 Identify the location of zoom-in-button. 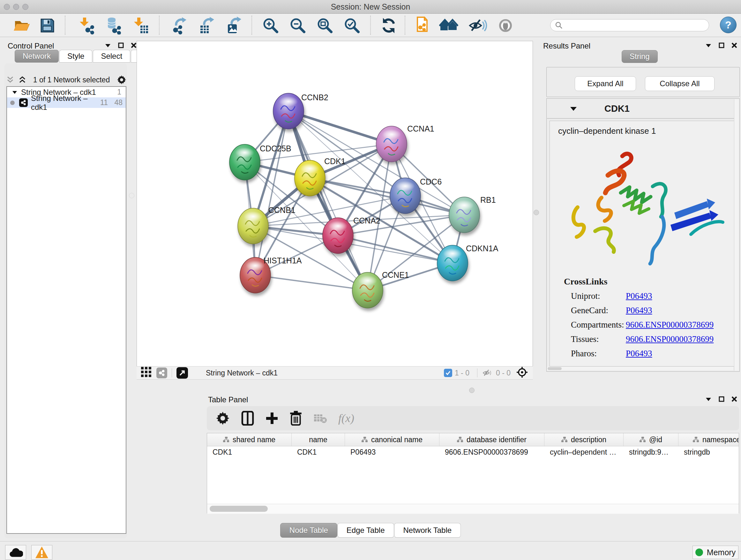
(271, 25).